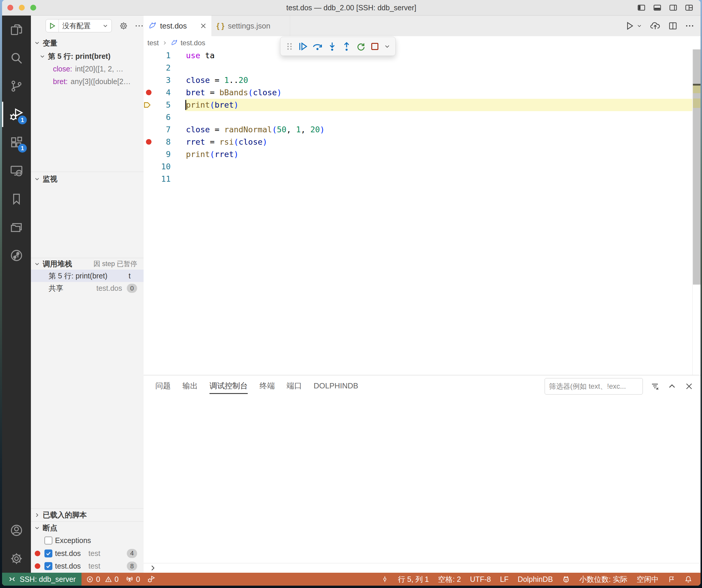  What do you see at coordinates (422, 105) in the screenshot?
I see `code-line: 5print(bret)` at bounding box center [422, 105].